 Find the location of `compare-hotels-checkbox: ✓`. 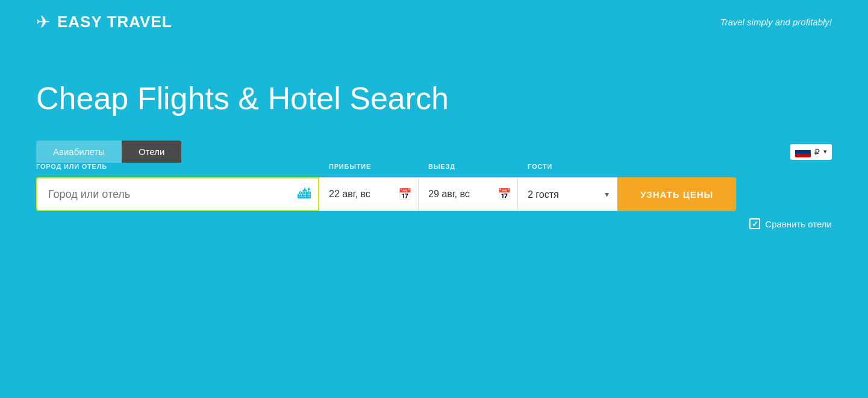

compare-hotels-checkbox: ✓ is located at coordinates (755, 224).